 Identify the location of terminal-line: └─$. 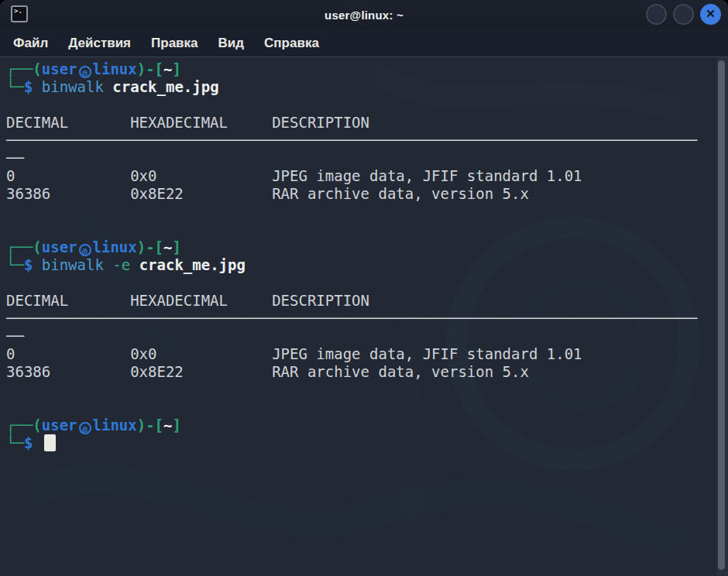
(360, 443).